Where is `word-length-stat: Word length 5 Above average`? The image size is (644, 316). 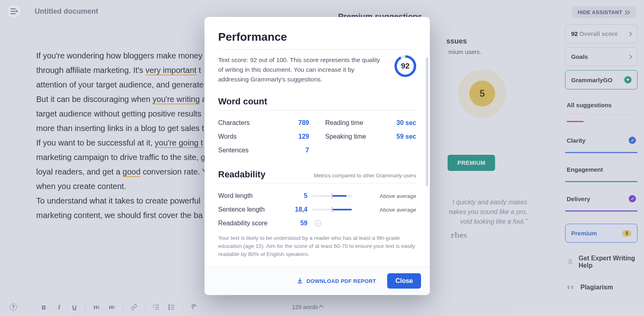
word-length-stat: Word length 5 Above average is located at coordinates (317, 196).